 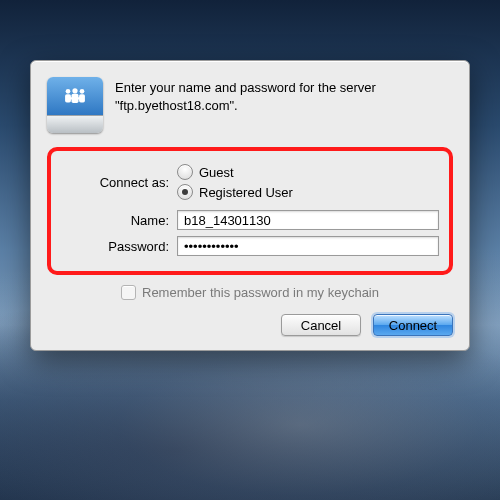 I want to click on radio-guest-label: Guest, so click(x=216, y=172).